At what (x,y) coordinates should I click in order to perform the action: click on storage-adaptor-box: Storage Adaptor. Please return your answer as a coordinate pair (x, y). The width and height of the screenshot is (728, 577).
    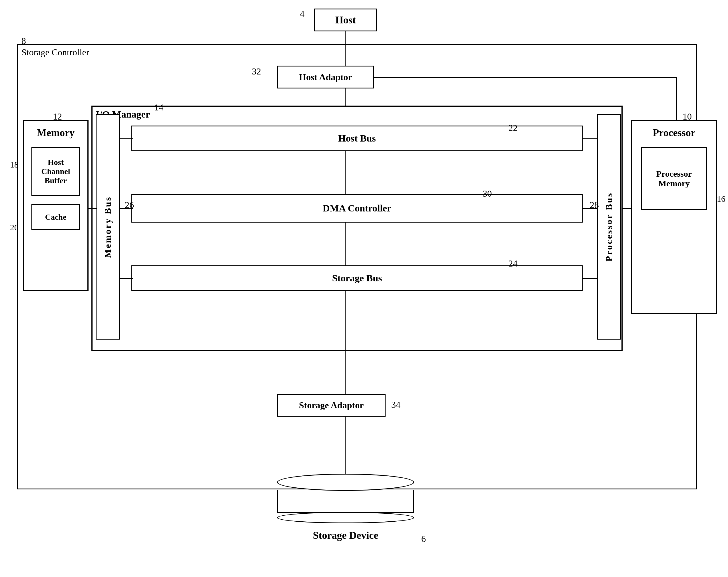
    Looking at the image, I should click on (331, 405).